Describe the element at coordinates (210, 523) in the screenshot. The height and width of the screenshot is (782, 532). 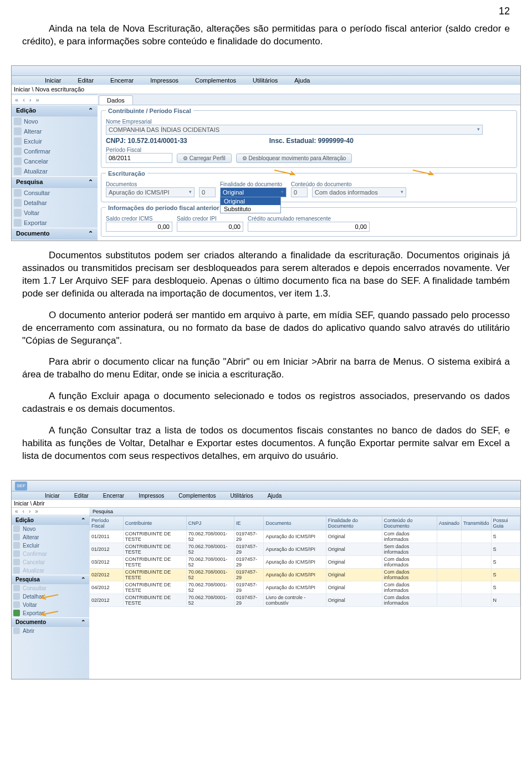
I see `col-cnpj: CNPJ` at that location.